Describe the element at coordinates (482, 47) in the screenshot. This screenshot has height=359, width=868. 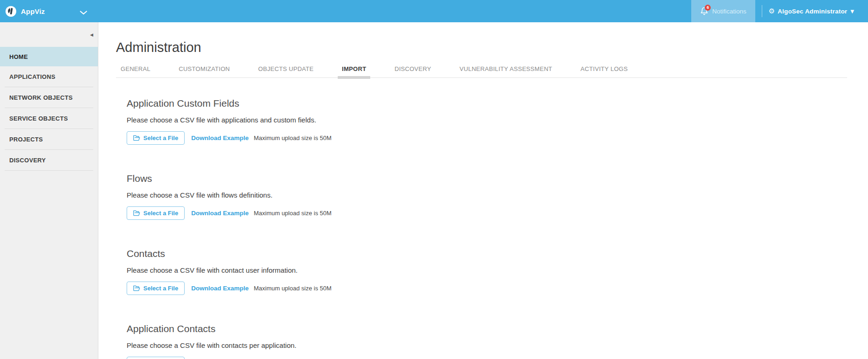
I see `page-title: Administration` at that location.